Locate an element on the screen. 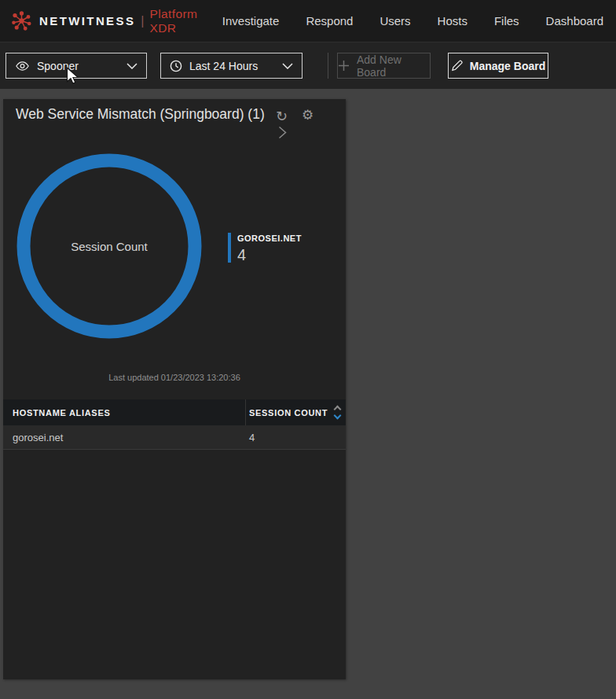 This screenshot has width=616, height=699. add-new-board-label: Add New Board is located at coordinates (393, 66).